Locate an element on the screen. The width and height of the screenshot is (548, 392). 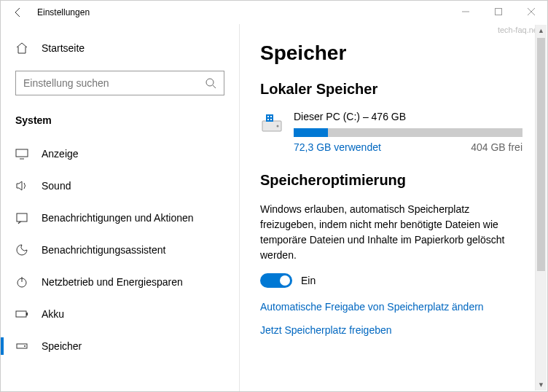
sidebar-item-label: Sound is located at coordinates (56, 186).